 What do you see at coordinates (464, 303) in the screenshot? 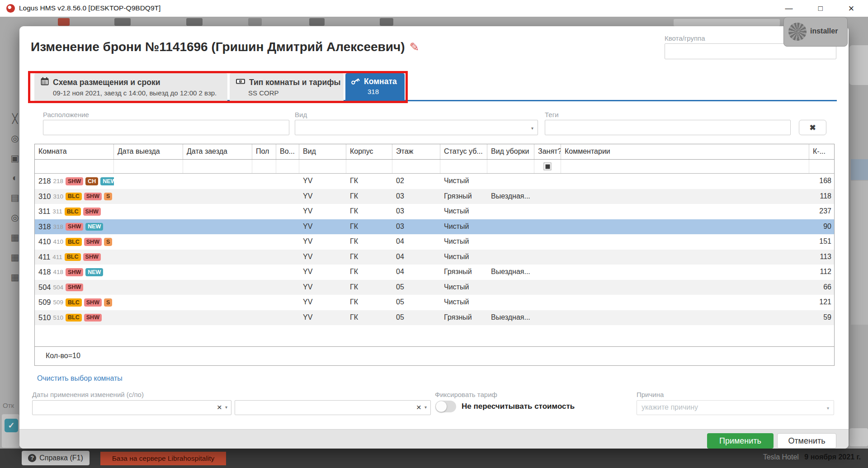
I see `clean-status-cell: Чистый` at bounding box center [464, 303].